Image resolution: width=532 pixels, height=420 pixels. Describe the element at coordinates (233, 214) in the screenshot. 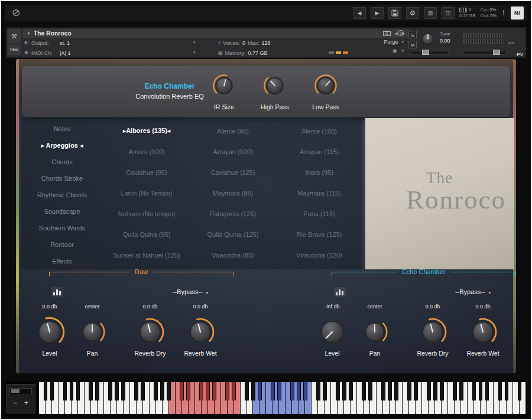

I see `preset-patagonia-125: Patagonia (125)` at that location.